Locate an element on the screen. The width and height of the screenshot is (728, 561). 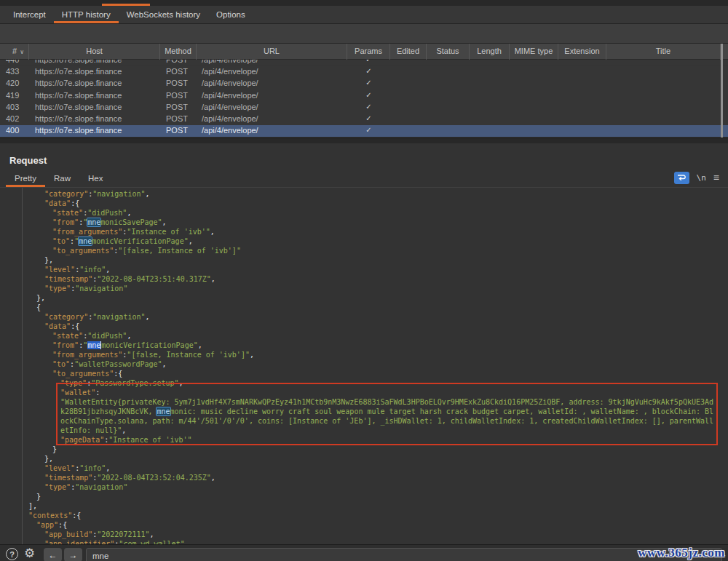
column-header-params: Params is located at coordinates (368, 52).